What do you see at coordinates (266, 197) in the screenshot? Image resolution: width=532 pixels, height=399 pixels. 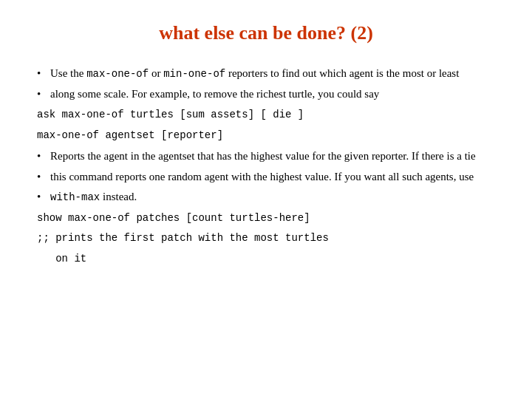 I see `list-item: • with-max instead.` at bounding box center [266, 197].